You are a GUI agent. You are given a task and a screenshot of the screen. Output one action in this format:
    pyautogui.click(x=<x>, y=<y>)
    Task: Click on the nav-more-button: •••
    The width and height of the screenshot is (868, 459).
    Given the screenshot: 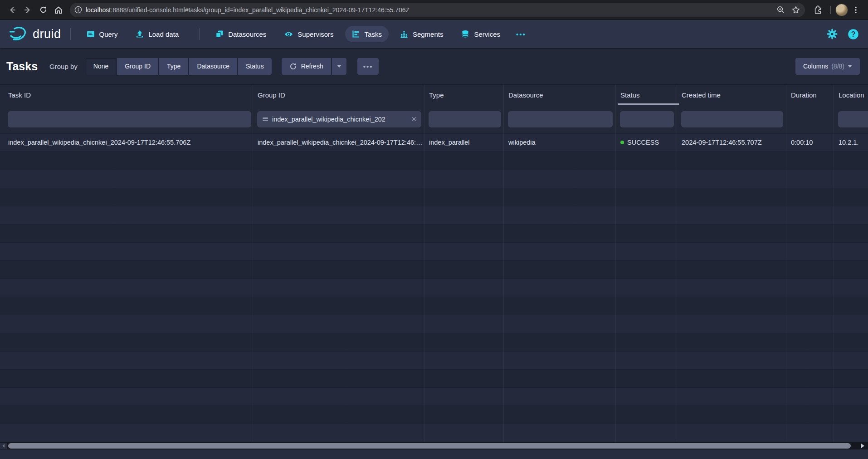 What is the action you would take?
    pyautogui.click(x=521, y=34)
    